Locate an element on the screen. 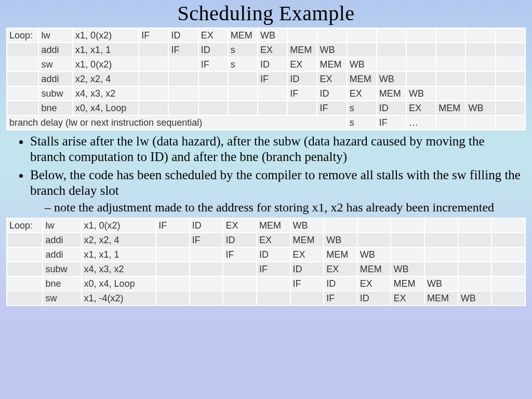 This screenshot has width=532, height=399. op-cell: addi is located at coordinates (56, 79).